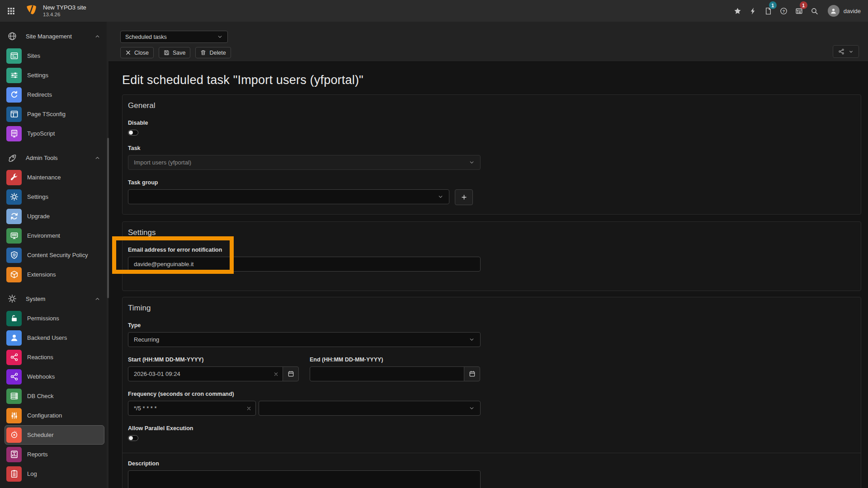  I want to click on sidebar-item-configuration: Configuration, so click(54, 416).